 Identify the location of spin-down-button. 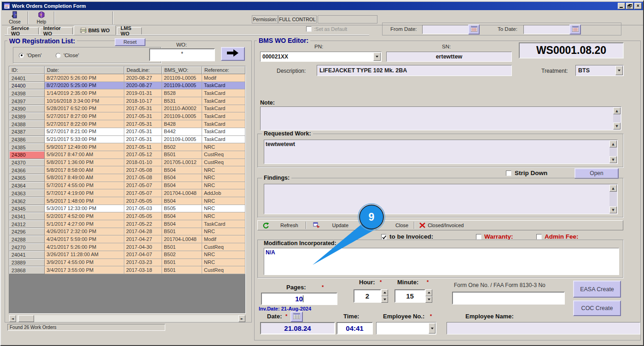
(429, 299).